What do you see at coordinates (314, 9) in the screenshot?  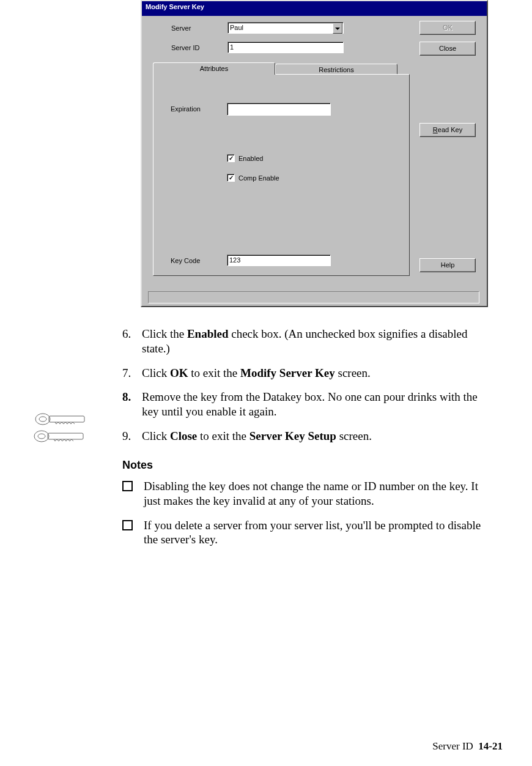 I see `dialog-title: Modify Server Key` at bounding box center [314, 9].